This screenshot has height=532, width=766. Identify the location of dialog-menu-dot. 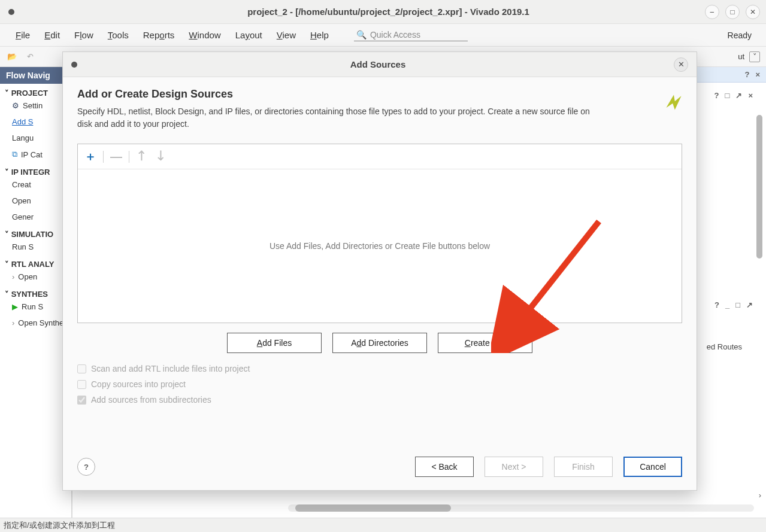
(74, 65).